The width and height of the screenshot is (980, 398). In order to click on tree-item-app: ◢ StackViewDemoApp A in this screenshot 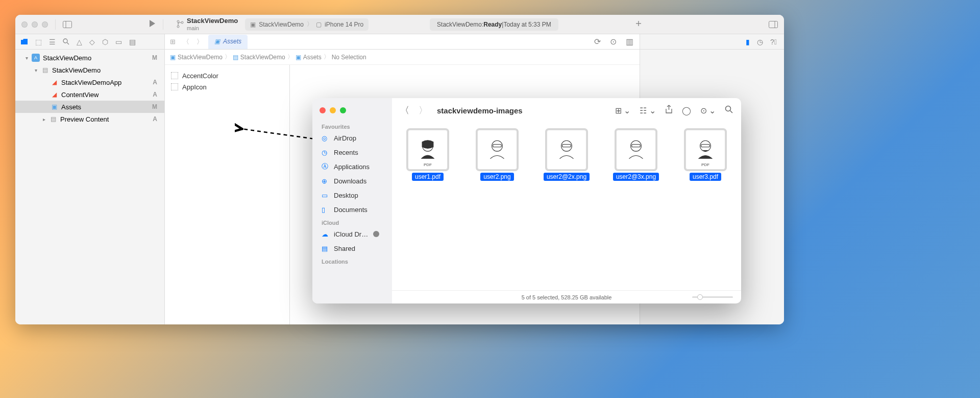, I will do `click(90, 82)`.